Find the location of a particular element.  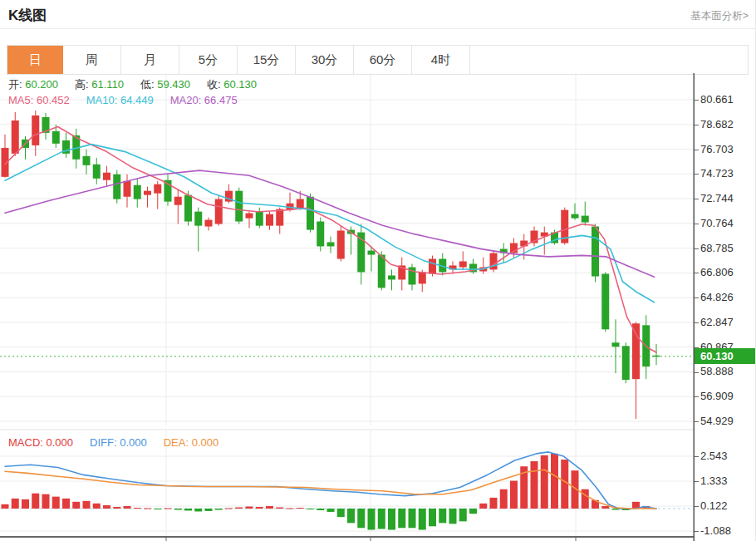

macd-axis-label: -1.088 is located at coordinates (725, 531).